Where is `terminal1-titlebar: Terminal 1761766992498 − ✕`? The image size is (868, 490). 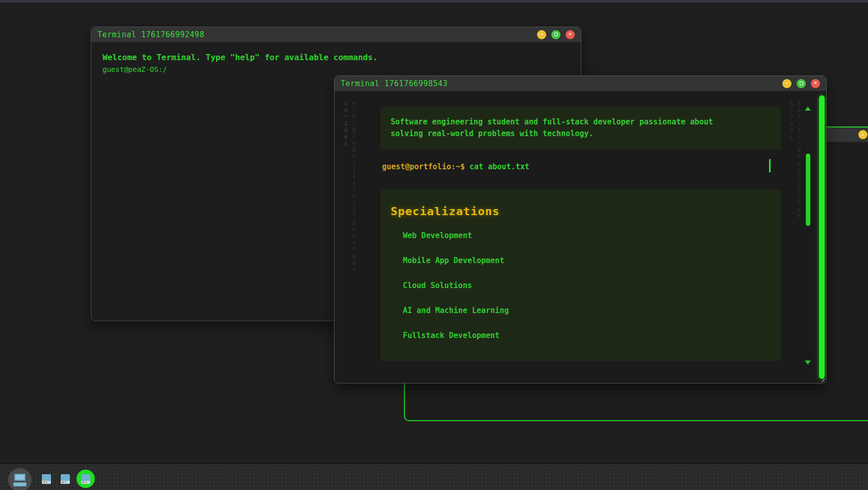
terminal1-titlebar: Terminal 1761766992498 − ✕ is located at coordinates (336, 35).